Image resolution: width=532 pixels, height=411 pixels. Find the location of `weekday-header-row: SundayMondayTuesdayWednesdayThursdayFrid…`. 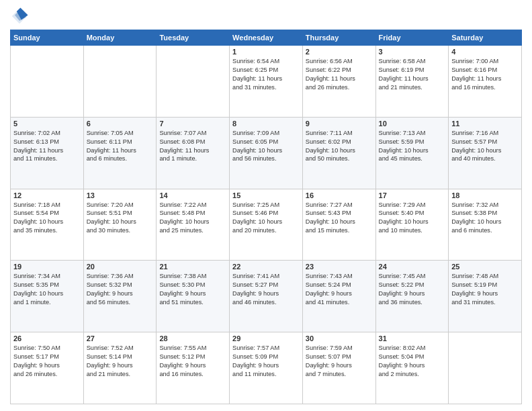

weekday-header-row: SundayMondayTuesdayWednesdayThursdayFrid… is located at coordinates (266, 38).